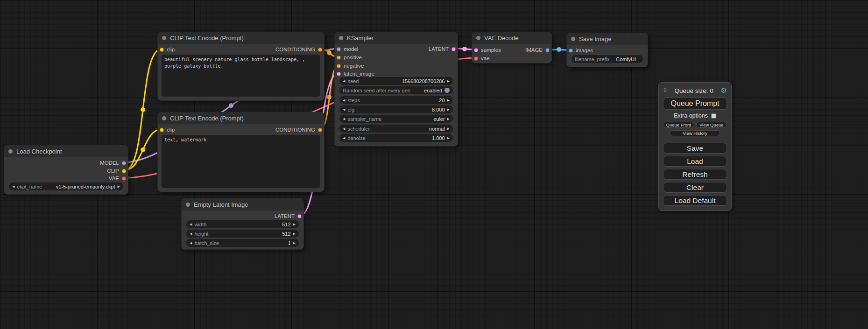  What do you see at coordinates (712, 125) in the screenshot?
I see `view-queue-button: View Queue` at bounding box center [712, 125].